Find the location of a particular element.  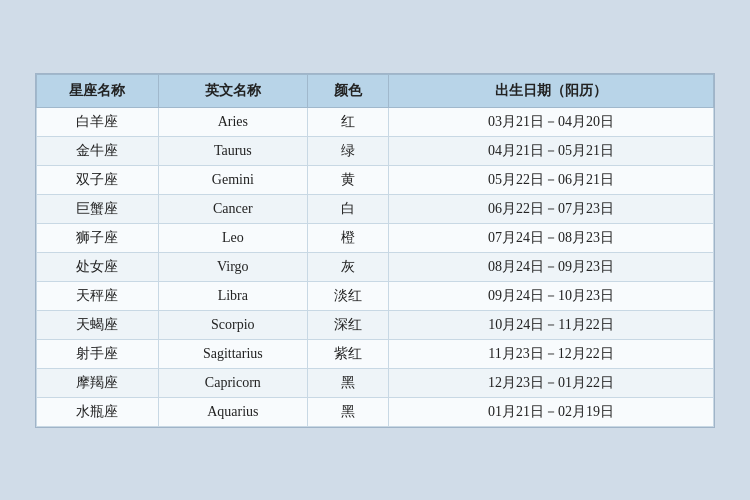

table-row: 天蝎座Scorpio深红10月24日－11月22日 is located at coordinates (376, 324).